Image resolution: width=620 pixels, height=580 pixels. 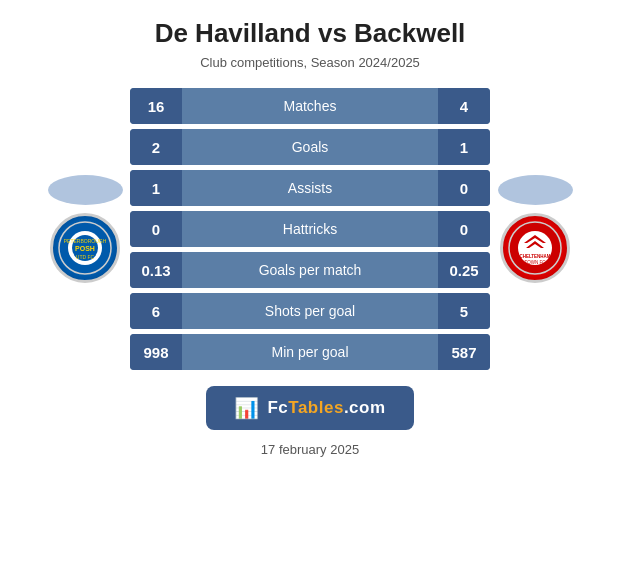 I want to click on left-team-logo-area: POSH PETERBOROUGH UTD FC, so click(x=85, y=229).